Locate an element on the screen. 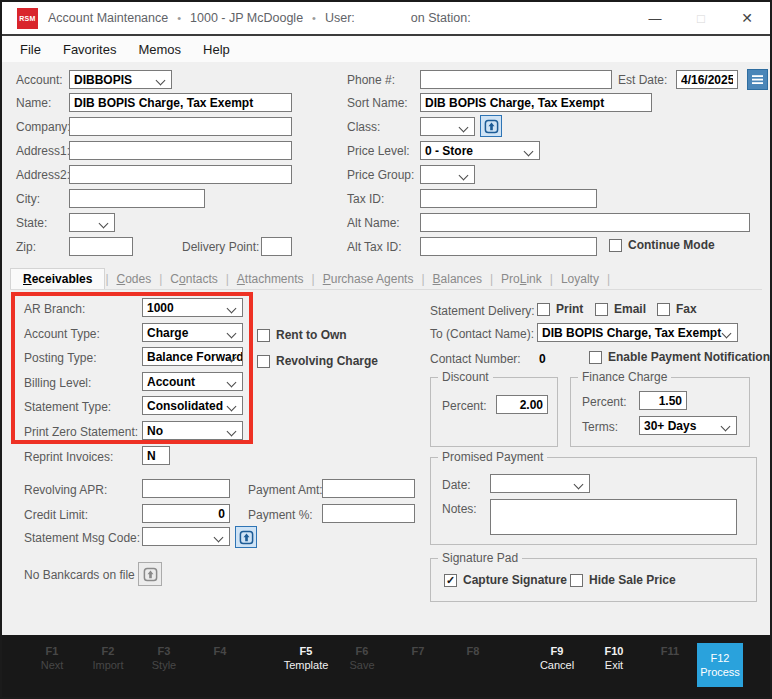 The width and height of the screenshot is (772, 699). city-label: City: is located at coordinates (28, 199).